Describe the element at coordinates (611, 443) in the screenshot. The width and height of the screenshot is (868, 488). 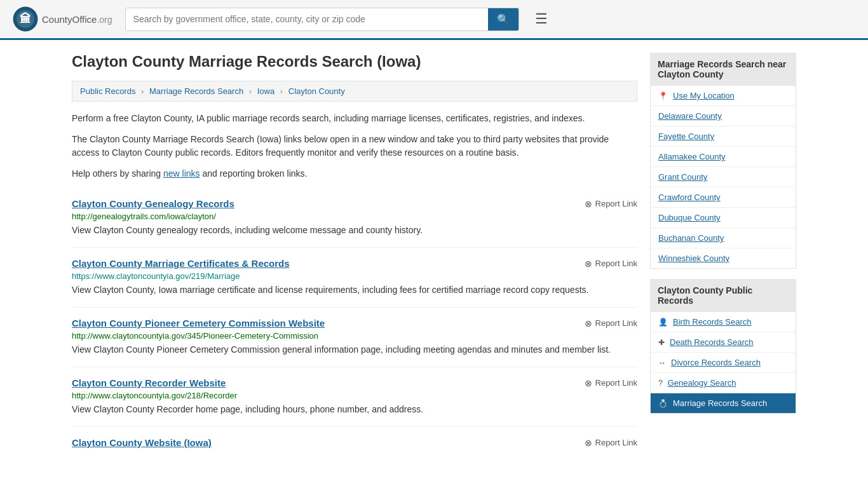
I see `report-link-4: ⊗ Report Link` at that location.